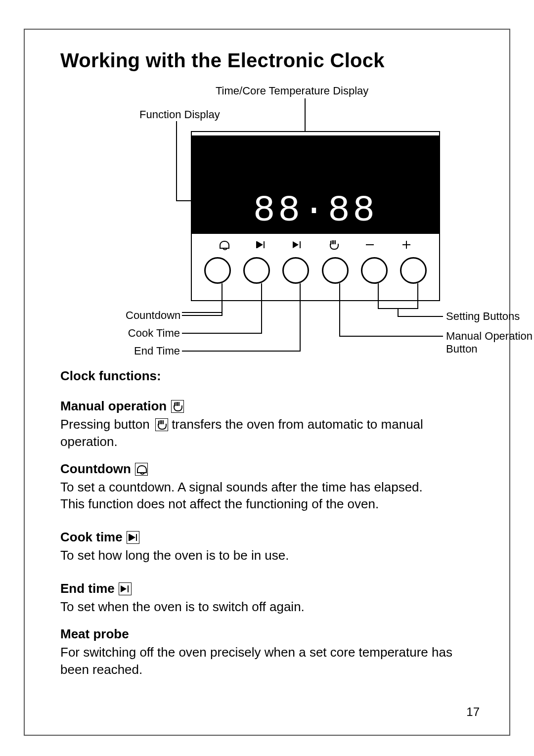 The image size is (534, 756). Describe the element at coordinates (180, 115) in the screenshot. I see `label-function-display: Function Display` at that location.